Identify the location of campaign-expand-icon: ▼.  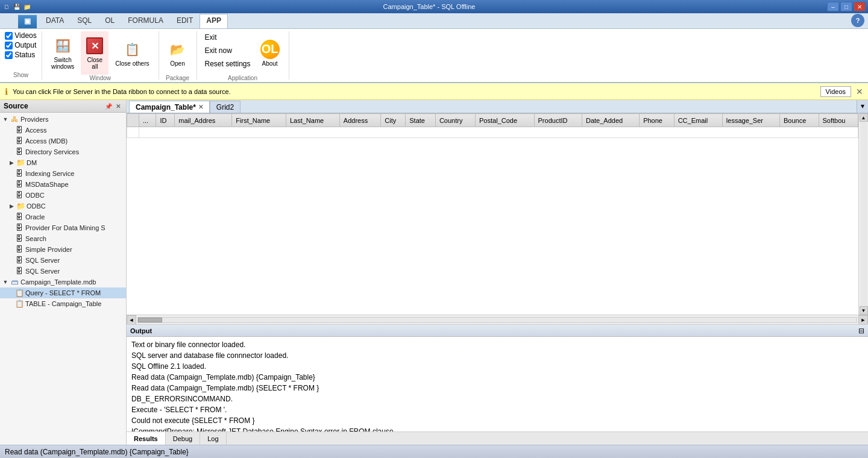
(5, 282).